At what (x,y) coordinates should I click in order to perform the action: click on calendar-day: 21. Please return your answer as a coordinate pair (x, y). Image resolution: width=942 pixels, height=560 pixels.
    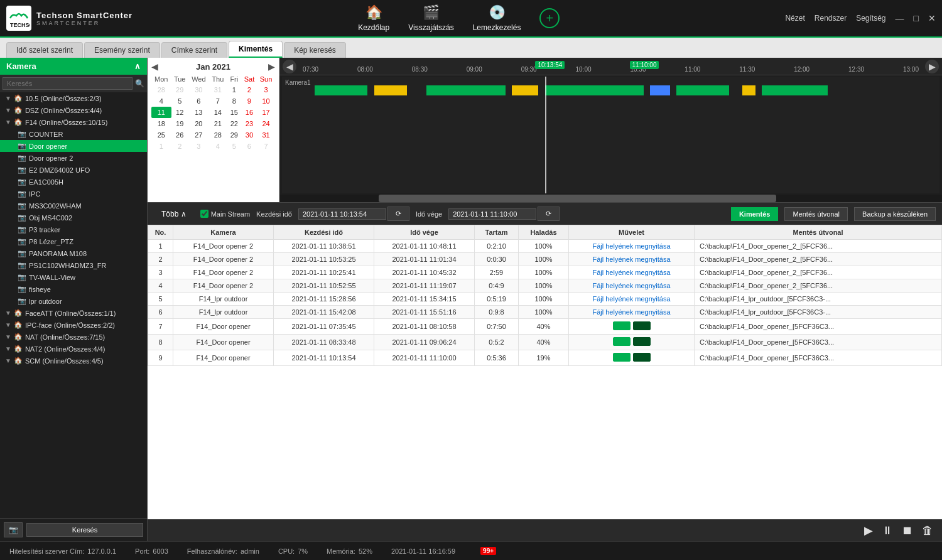
    Looking at the image, I should click on (218, 124).